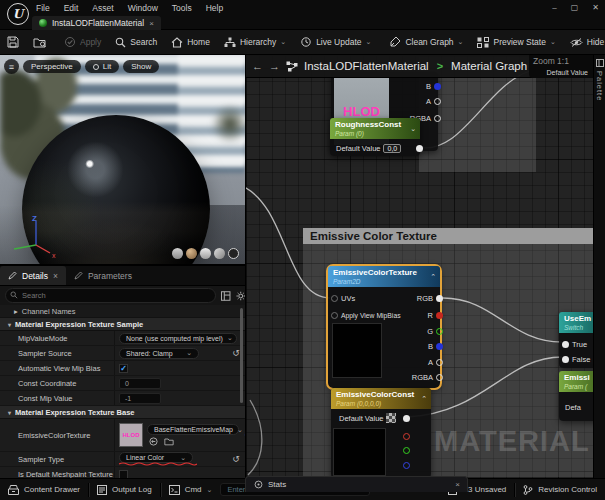 This screenshot has width=605, height=500. I want to click on tab-details: Details ×, so click(33, 276).